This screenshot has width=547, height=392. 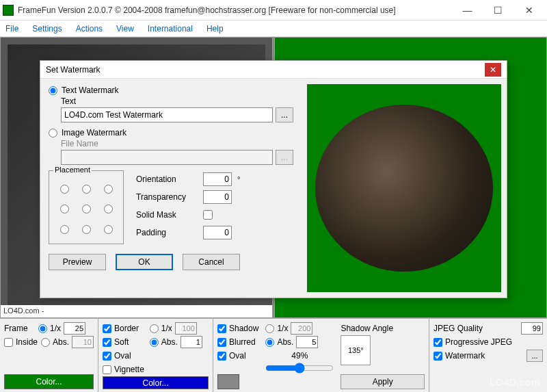 I want to click on shadow-label: Shadow, so click(x=243, y=328).